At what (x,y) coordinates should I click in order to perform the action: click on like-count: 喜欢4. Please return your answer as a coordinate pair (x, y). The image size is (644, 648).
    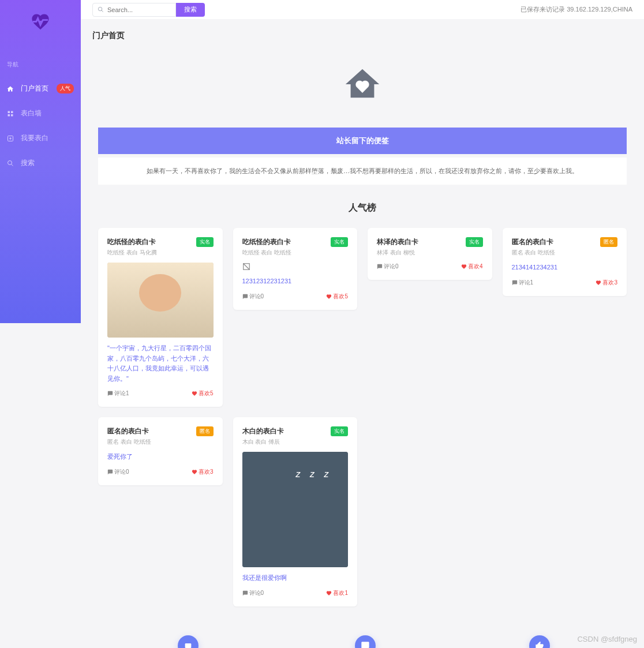
    Looking at the image, I should click on (472, 267).